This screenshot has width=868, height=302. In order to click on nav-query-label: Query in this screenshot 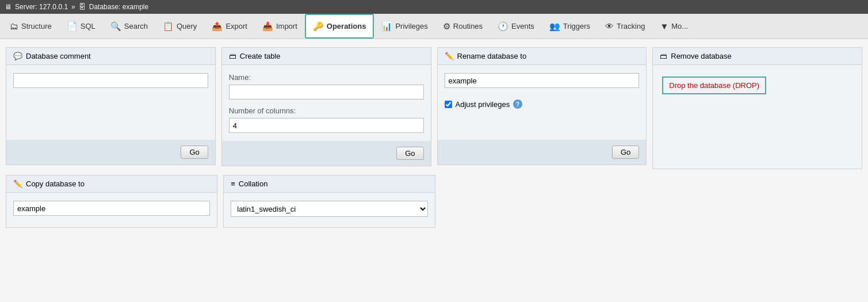, I will do `click(186, 26)`.